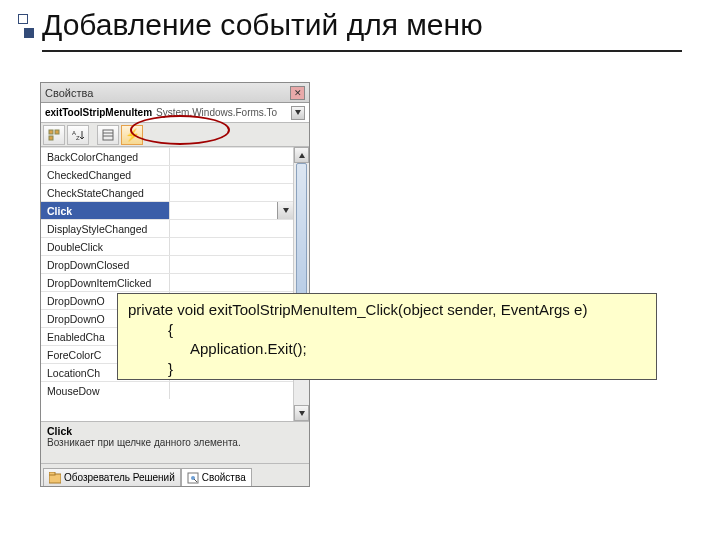  Describe the element at coordinates (175, 93) in the screenshot. I see `properties-titlebar: Свойства ✕` at that location.